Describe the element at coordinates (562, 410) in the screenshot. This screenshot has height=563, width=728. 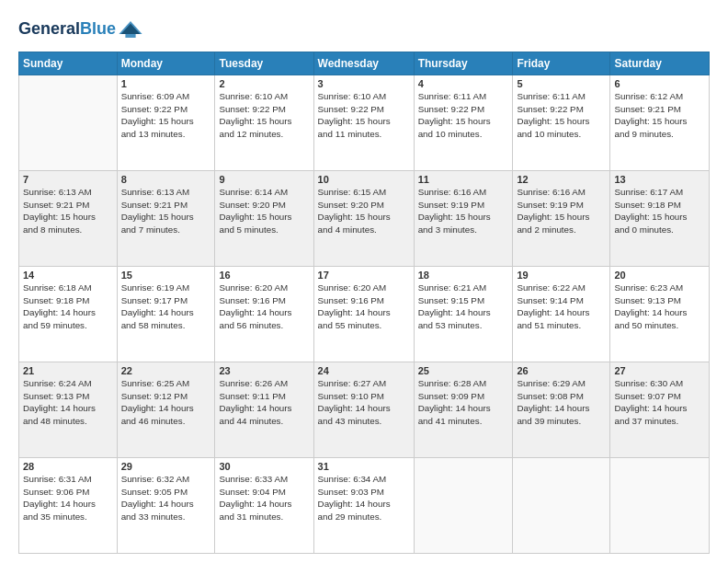
I see `calendar-cell: 26Sunrise: 6:29 AMSunset: 9:08 PMDayligh…` at that location.